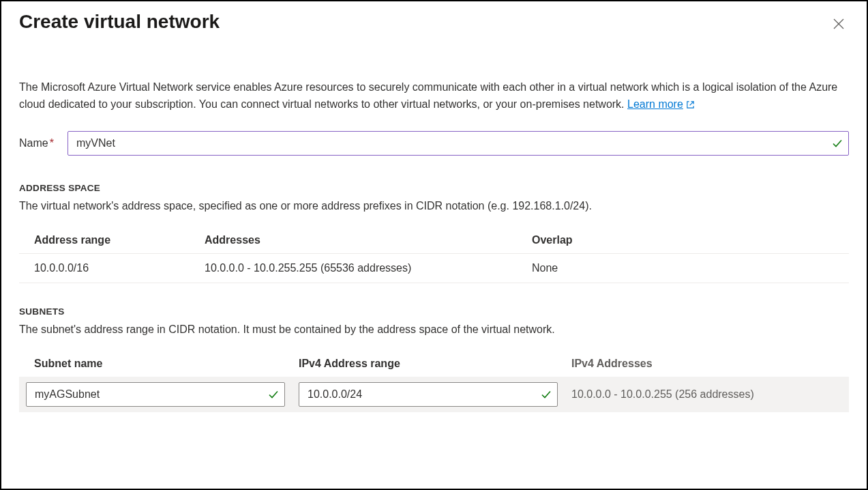 The image size is (868, 490). I want to click on name-form-row: Name*, so click(434, 143).